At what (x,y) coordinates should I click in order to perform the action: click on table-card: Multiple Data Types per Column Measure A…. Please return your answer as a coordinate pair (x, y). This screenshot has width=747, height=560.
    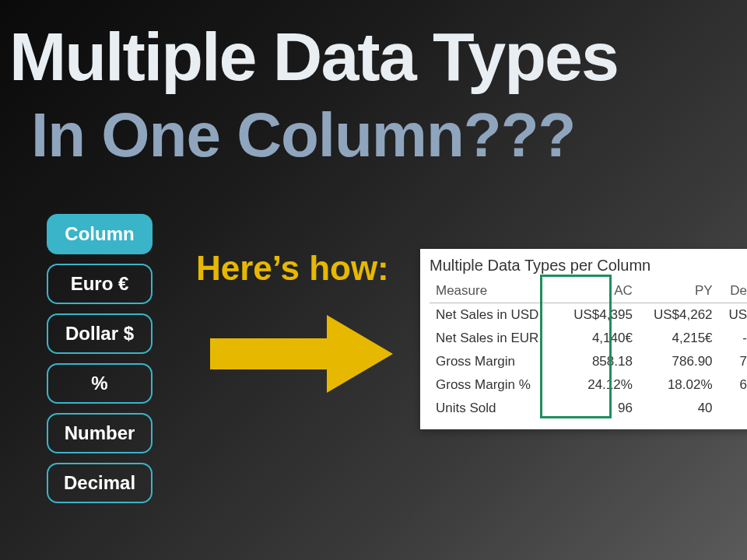
    Looking at the image, I should click on (584, 339).